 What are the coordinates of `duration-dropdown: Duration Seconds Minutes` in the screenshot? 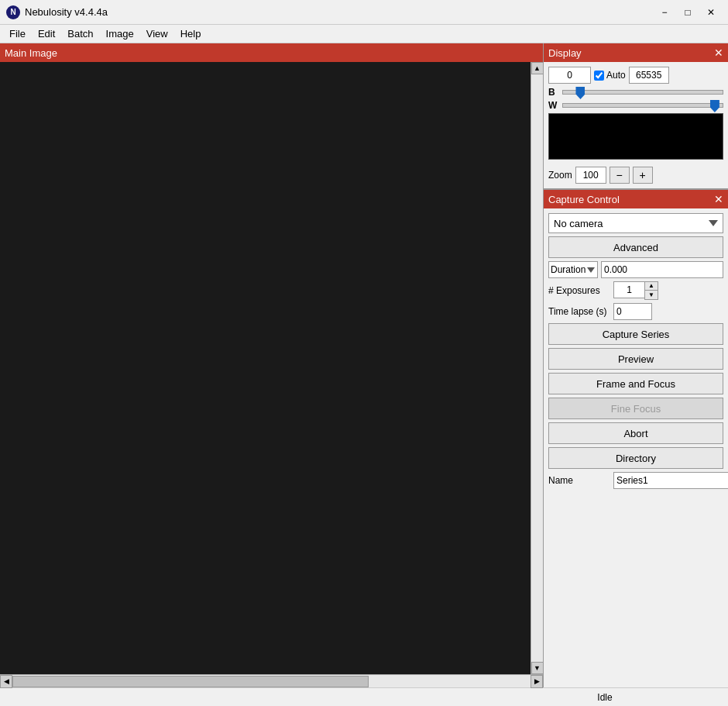 It's located at (573, 270).